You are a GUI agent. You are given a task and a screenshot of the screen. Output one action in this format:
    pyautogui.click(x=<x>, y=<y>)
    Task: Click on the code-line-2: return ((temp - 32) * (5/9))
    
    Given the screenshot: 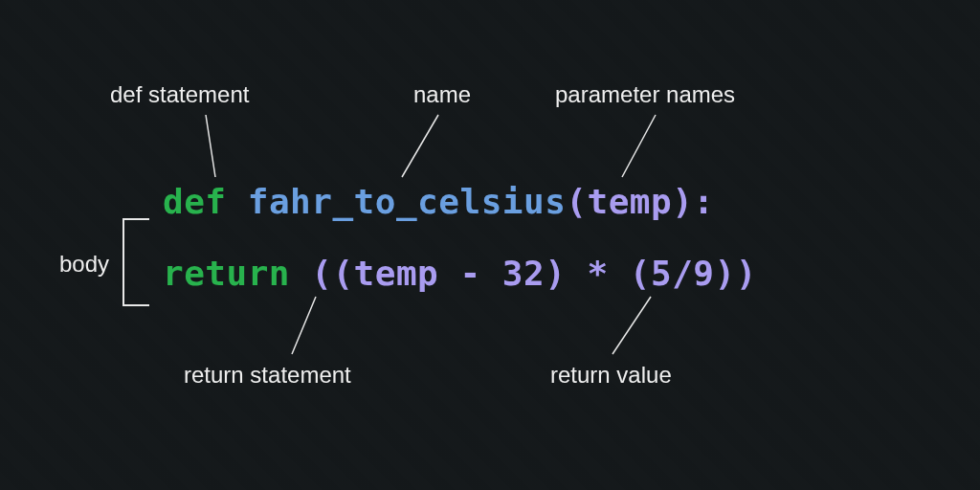 What is the action you would take?
    pyautogui.click(x=459, y=274)
    